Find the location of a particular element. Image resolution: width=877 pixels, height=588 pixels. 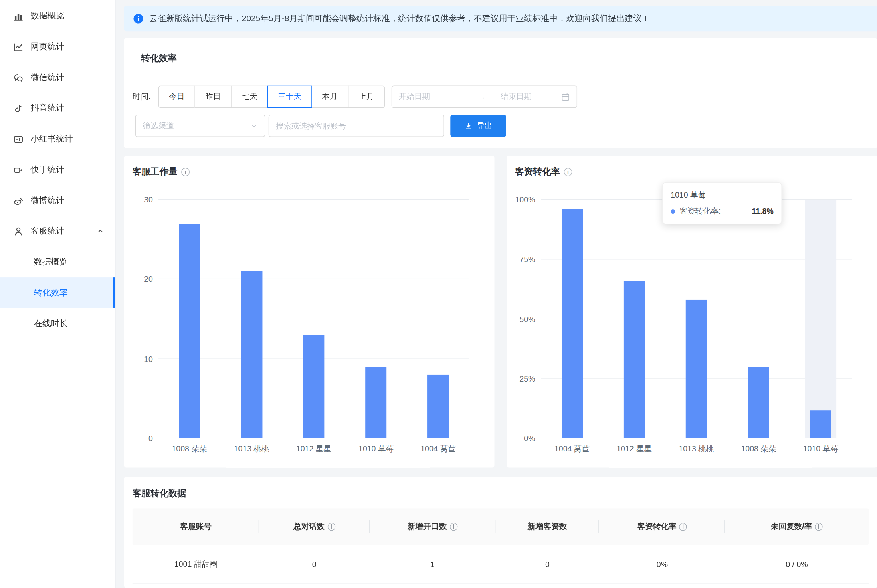

sidebar-item-label: 网页统计 is located at coordinates (48, 46).